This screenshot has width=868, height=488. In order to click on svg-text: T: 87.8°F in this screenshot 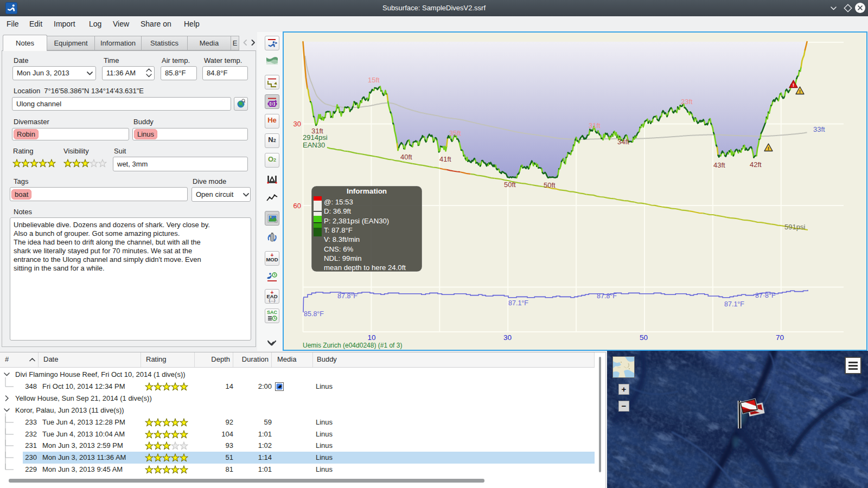, I will do `click(339, 230)`.